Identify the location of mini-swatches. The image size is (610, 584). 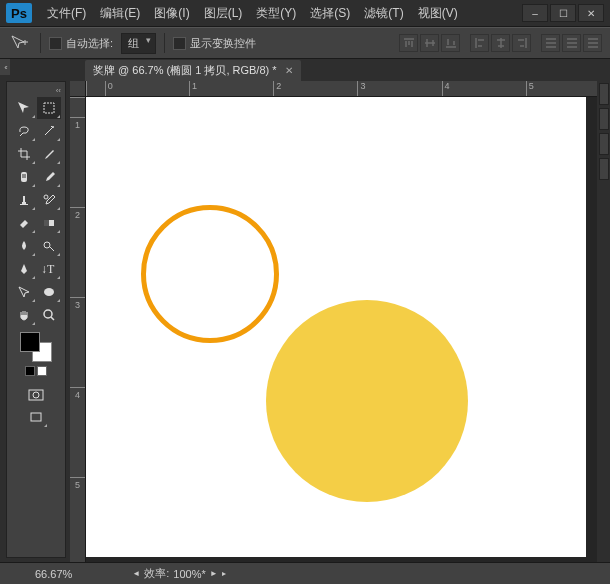
(36, 371).